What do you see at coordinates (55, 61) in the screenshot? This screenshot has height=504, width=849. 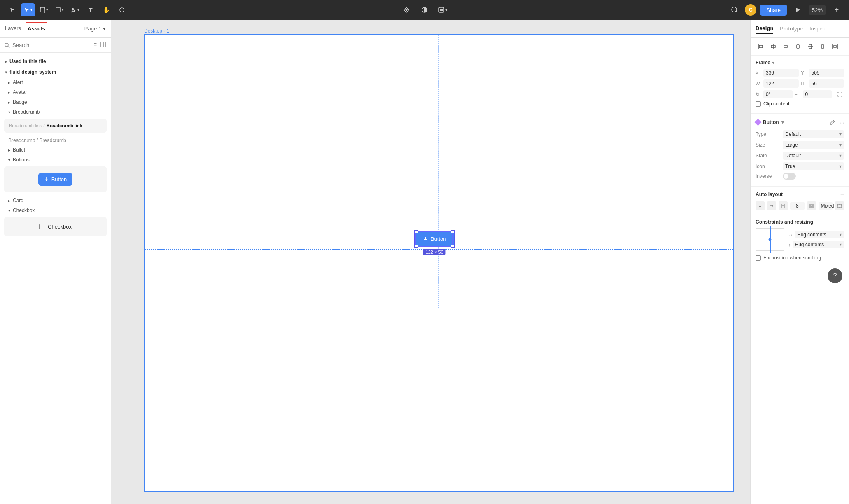 I see `section-used-in-file: ▸ Used in this file` at bounding box center [55, 61].